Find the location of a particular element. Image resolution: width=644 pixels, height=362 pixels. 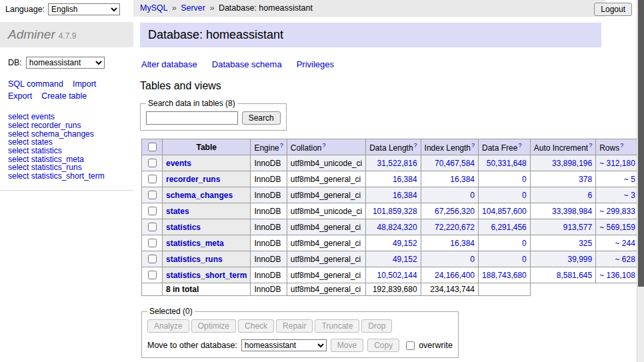

engine-cell: InnoDB is located at coordinates (269, 211).